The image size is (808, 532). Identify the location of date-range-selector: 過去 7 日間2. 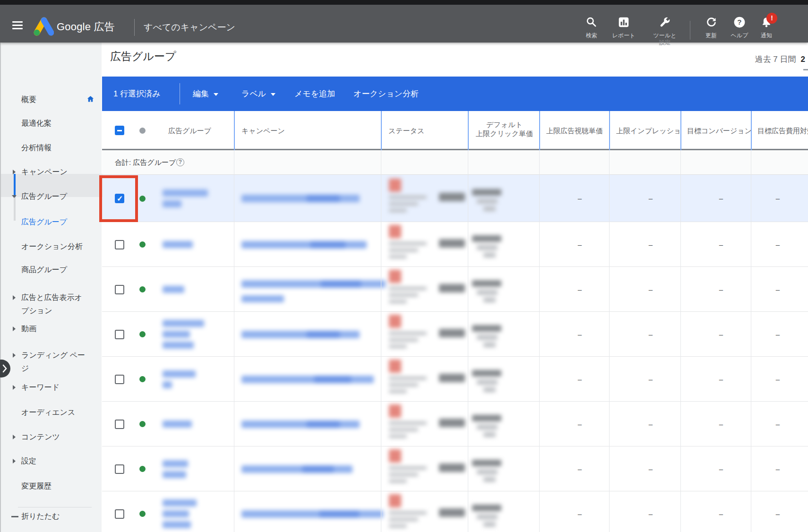
(780, 60).